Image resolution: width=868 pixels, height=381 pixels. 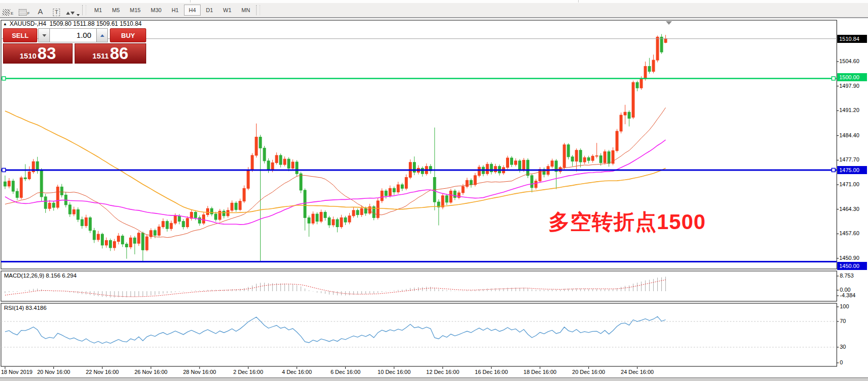 I want to click on date-axis-label: 16 Dec 16:00, so click(x=491, y=372).